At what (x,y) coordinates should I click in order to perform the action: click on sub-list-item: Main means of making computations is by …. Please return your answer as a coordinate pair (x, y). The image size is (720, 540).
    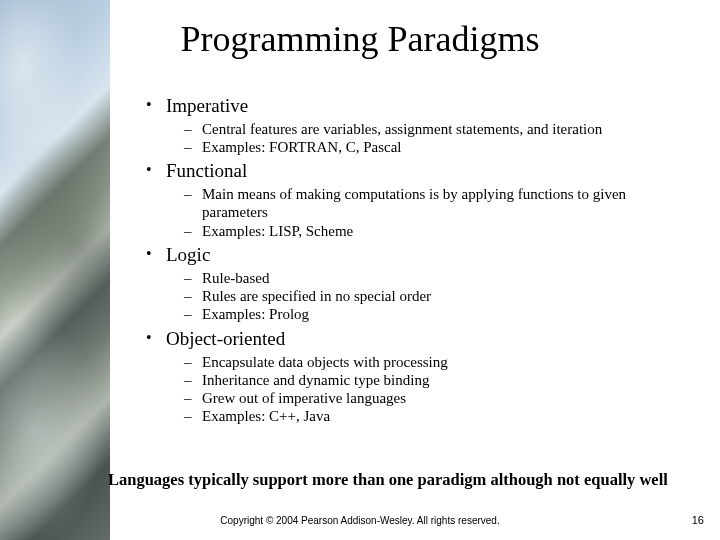
    Looking at the image, I should click on (430, 204).